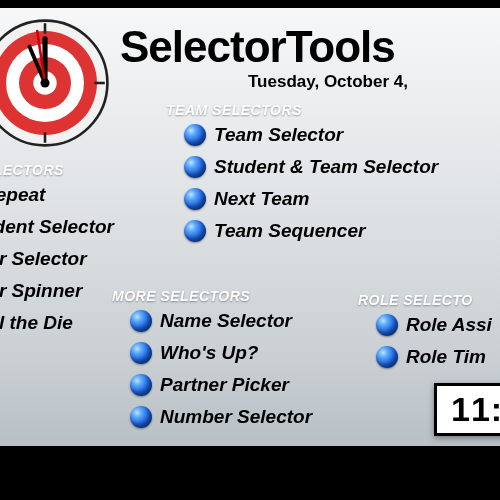 The image size is (500, 500). What do you see at coordinates (57, 227) in the screenshot?
I see `item-student-selector: udent Selector` at bounding box center [57, 227].